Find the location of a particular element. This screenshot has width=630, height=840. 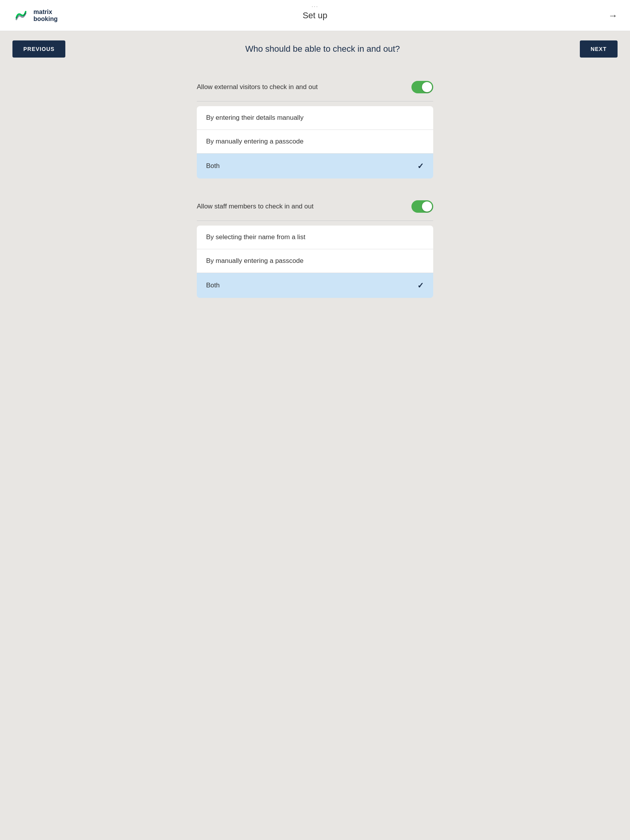

external-option-passcode-label: By manually entering a passcode is located at coordinates (255, 142).